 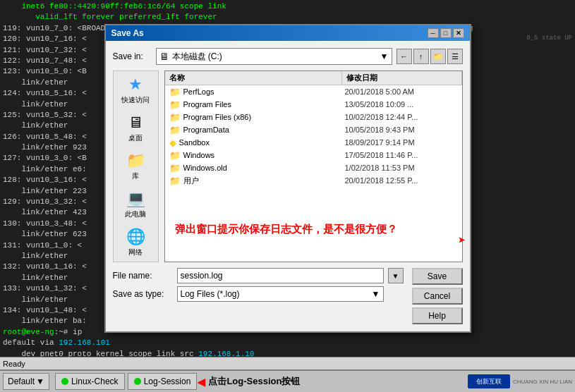 What do you see at coordinates (437, 296) in the screenshot?
I see `action-buttons: Save Cancel Help` at bounding box center [437, 296].